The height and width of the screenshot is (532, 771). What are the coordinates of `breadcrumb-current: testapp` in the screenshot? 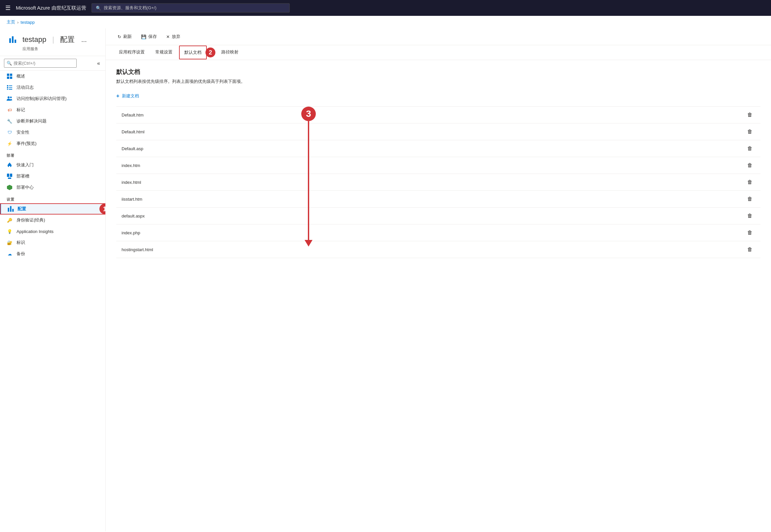 It's located at (27, 22).